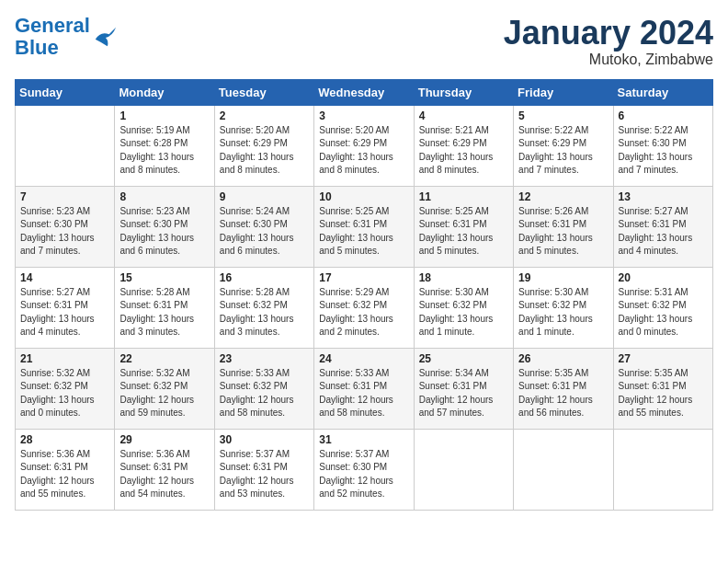  What do you see at coordinates (609, 33) in the screenshot?
I see `month-title: January 2024` at bounding box center [609, 33].